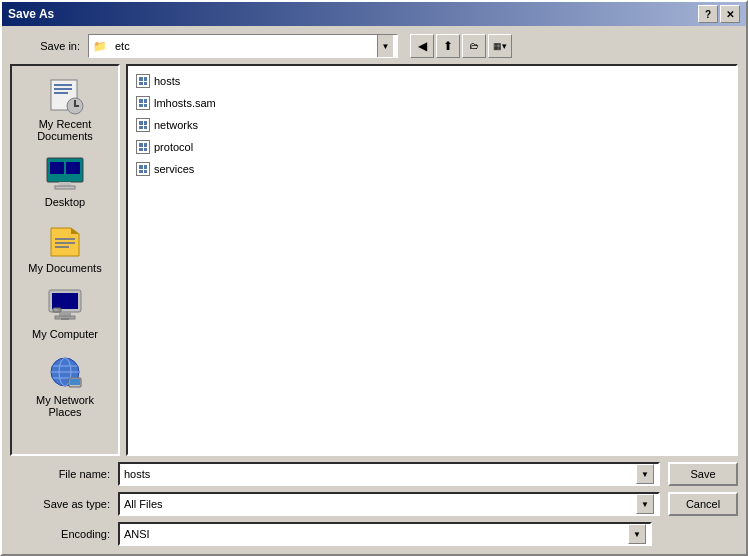  What do you see at coordinates (65, 385) in the screenshot?
I see `sidebar-item-mynetwork: My Network Places` at bounding box center [65, 385].